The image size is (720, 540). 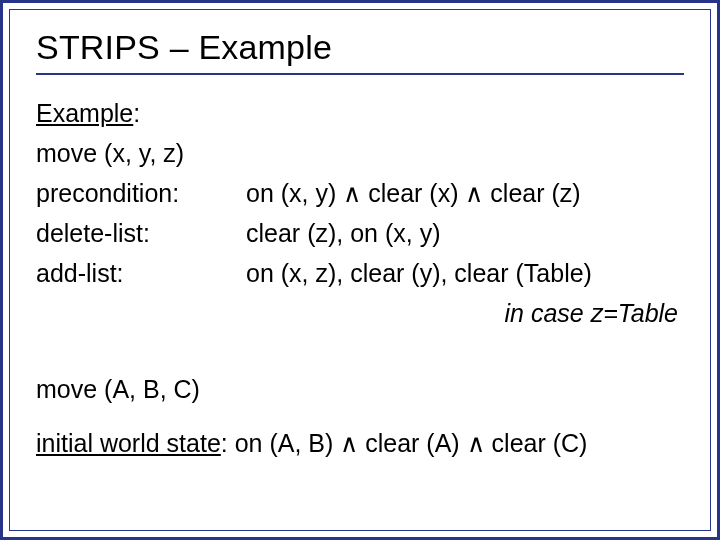 What do you see at coordinates (360, 389) in the screenshot?
I see `instance-line: move (A, B, C)` at bounding box center [360, 389].